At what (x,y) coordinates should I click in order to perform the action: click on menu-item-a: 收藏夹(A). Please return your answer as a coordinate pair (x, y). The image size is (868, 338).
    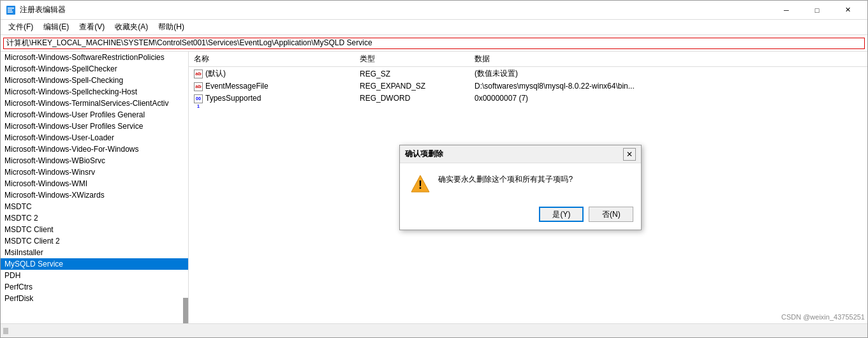
    Looking at the image, I should click on (131, 27).